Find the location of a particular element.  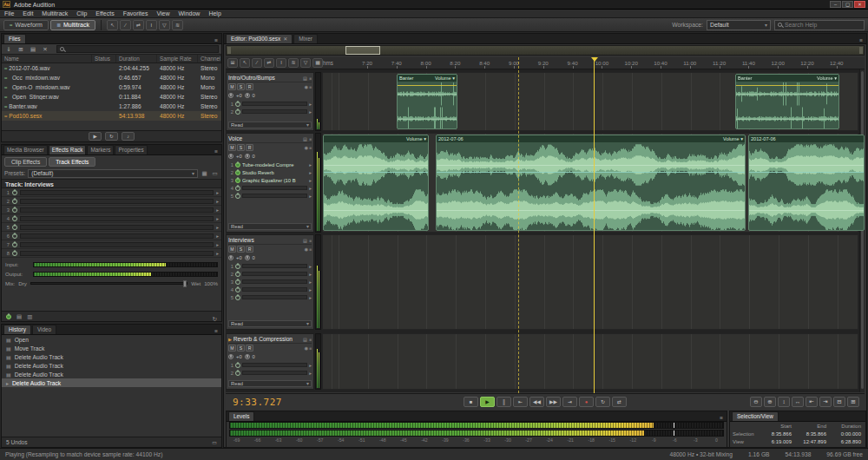

audio-clip: 2012-07-06 is located at coordinates (806, 182).